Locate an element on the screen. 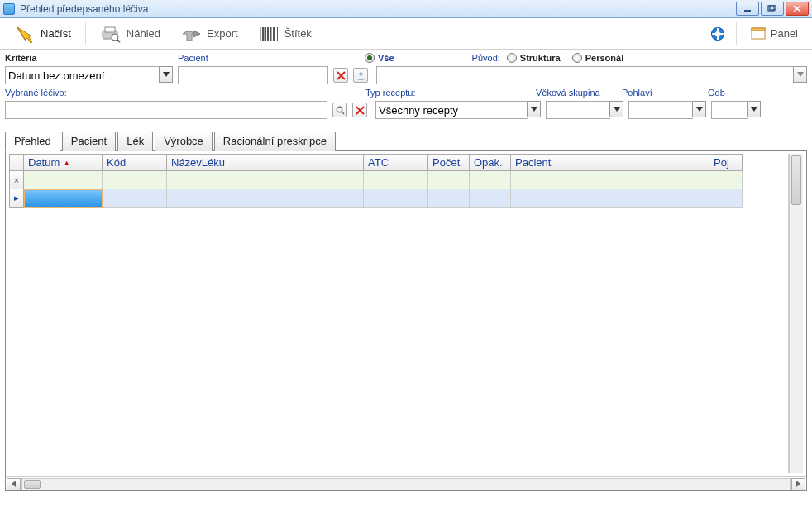 The image size is (812, 507). help-icon is located at coordinates (718, 34).